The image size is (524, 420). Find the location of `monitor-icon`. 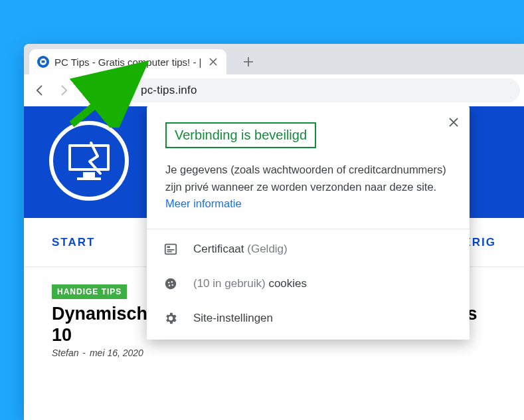

monitor-icon is located at coordinates (89, 161).